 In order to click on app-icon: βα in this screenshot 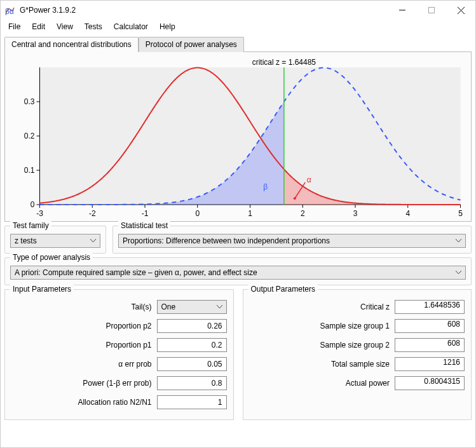, I will do `click(10, 10)`.